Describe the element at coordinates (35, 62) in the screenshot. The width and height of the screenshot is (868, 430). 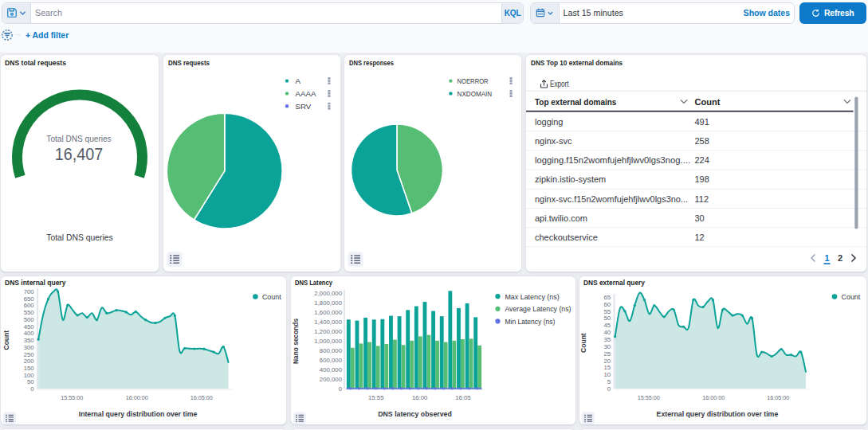
I see `svg-text: DNS total requests` at that location.